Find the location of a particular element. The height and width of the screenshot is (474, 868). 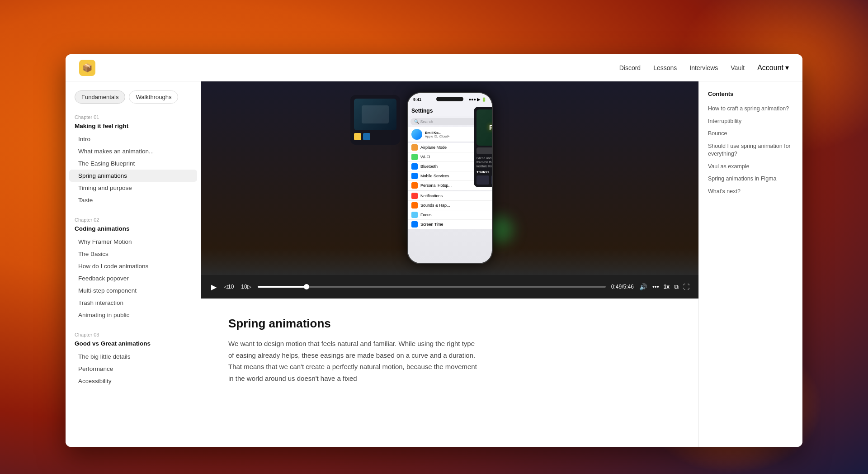

chapter-02-title: Coding animations is located at coordinates (133, 230).